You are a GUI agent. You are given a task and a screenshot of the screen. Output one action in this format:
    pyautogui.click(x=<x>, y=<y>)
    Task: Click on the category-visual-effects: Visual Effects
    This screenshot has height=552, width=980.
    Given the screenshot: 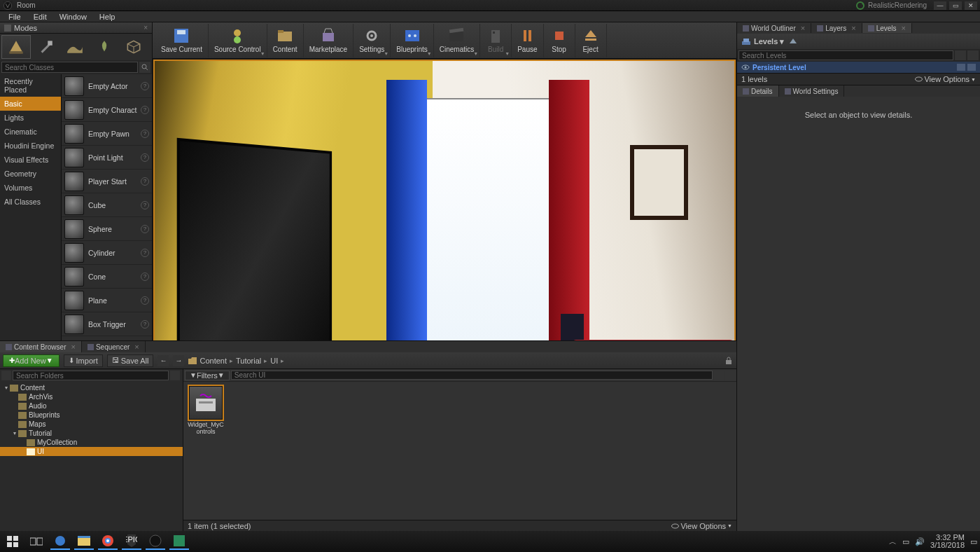 What is the action you would take?
    pyautogui.click(x=31, y=160)
    